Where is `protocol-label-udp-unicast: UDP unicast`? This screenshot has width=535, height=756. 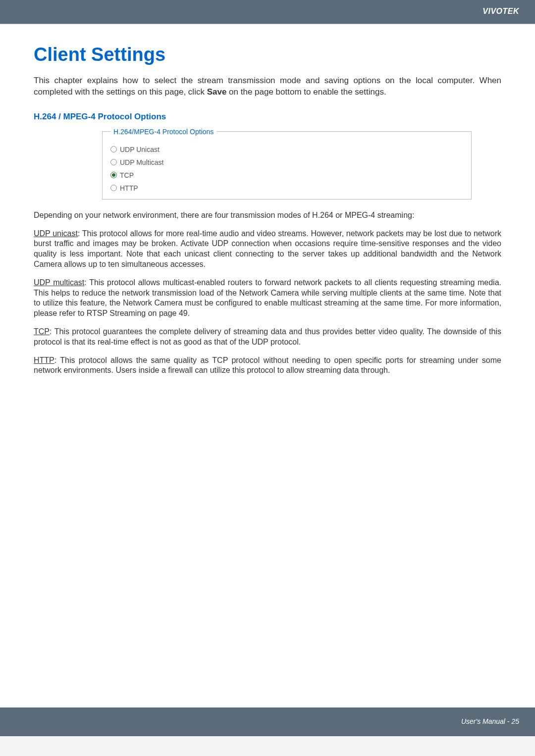
protocol-label-udp-unicast: UDP unicast is located at coordinates (55, 234).